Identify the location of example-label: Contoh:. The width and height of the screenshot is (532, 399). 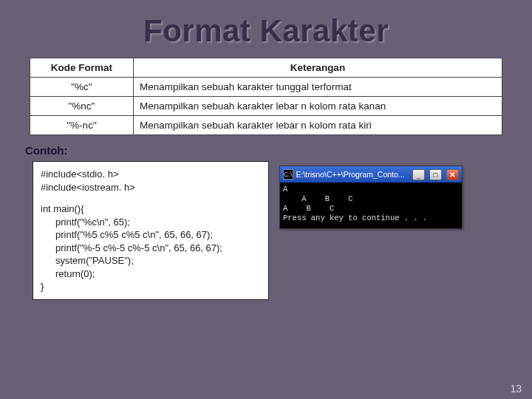
(279, 151).